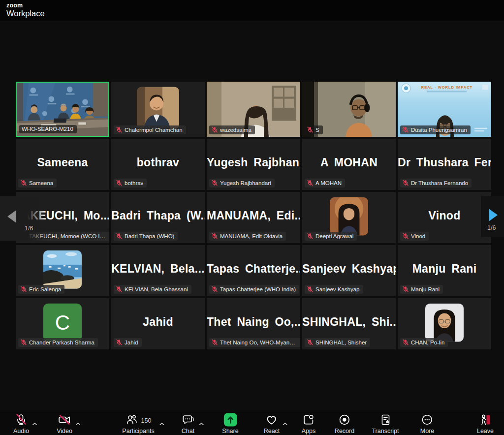  Describe the element at coordinates (158, 109) in the screenshot. I see `participant-tile: Chalermpol Chamchan` at that location.